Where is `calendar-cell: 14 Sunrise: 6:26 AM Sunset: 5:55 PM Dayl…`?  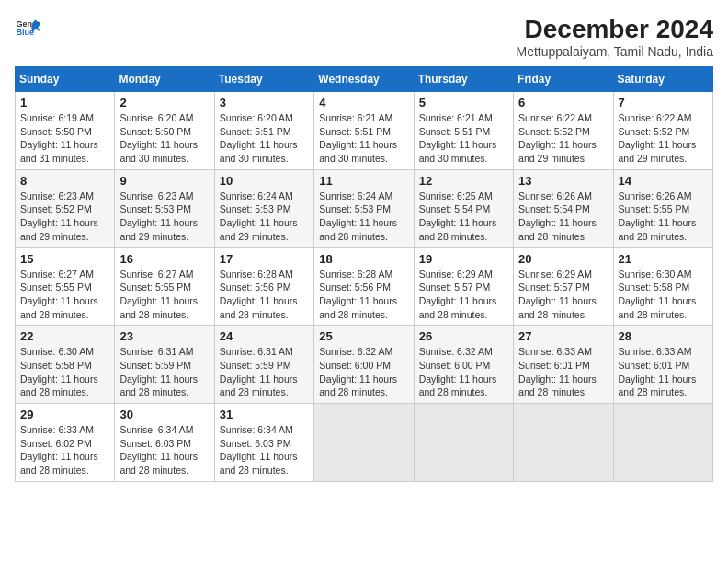 calendar-cell: 14 Sunrise: 6:26 AM Sunset: 5:55 PM Dayl… is located at coordinates (663, 208).